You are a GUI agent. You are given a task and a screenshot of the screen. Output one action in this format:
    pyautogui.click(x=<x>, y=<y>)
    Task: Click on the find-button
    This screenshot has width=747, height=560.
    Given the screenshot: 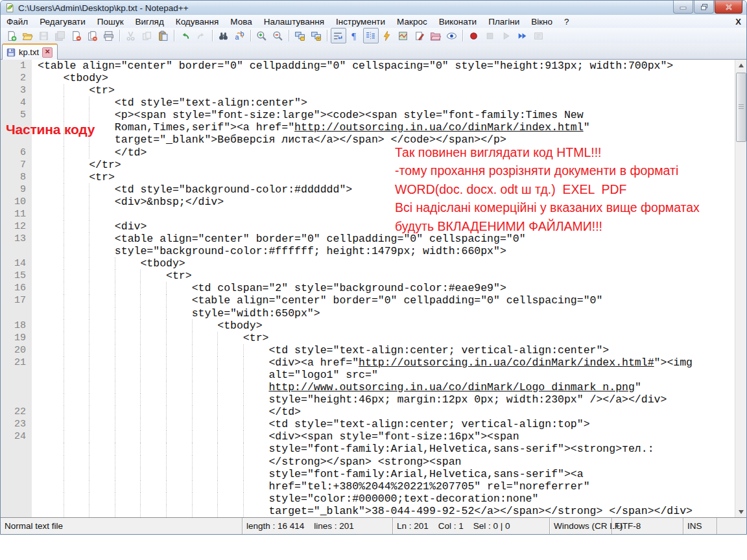 What is the action you would take?
    pyautogui.click(x=224, y=36)
    